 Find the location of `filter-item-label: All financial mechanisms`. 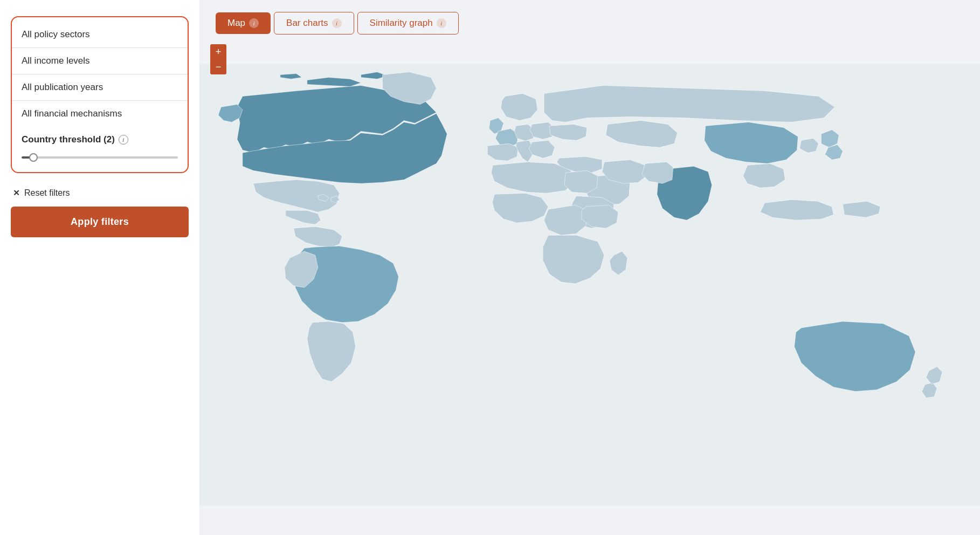

filter-item-label: All financial mechanisms is located at coordinates (72, 114).